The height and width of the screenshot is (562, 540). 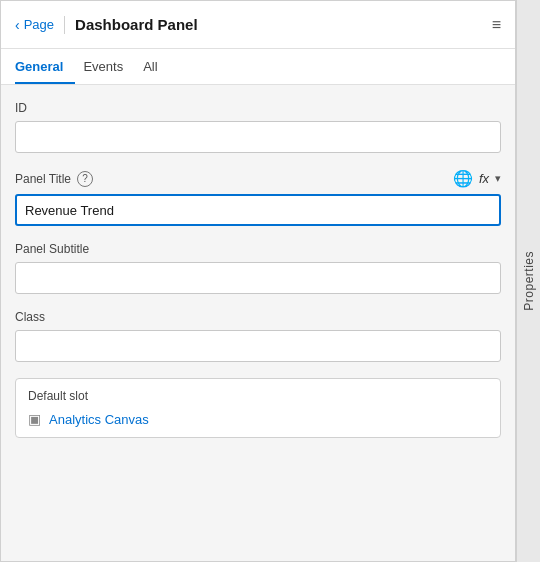 I want to click on tab-events: Events, so click(x=109, y=66).